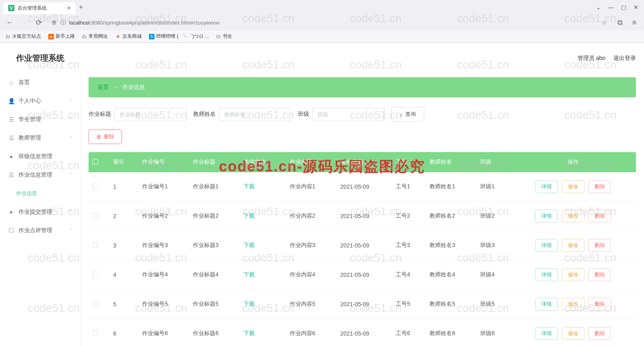 The image size is (644, 346). What do you see at coordinates (40, 82) in the screenshot?
I see `sidebar-item: ⌂首页` at bounding box center [40, 82].